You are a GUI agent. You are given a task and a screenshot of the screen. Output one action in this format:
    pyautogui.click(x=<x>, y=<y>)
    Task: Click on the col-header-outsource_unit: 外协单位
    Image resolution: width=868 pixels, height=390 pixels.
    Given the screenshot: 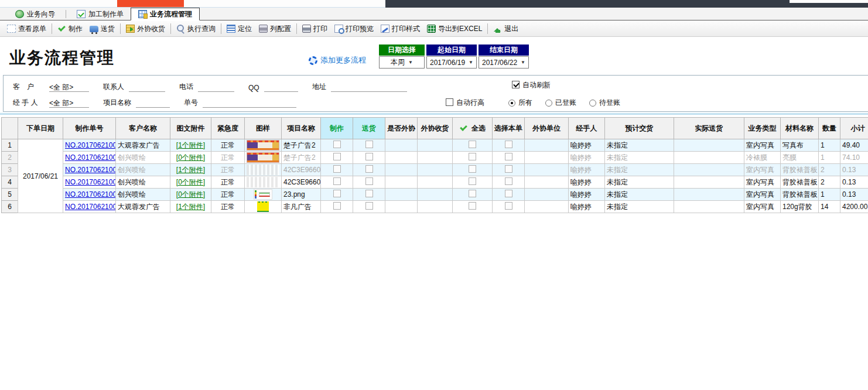 What is the action you would take?
    pyautogui.click(x=547, y=129)
    